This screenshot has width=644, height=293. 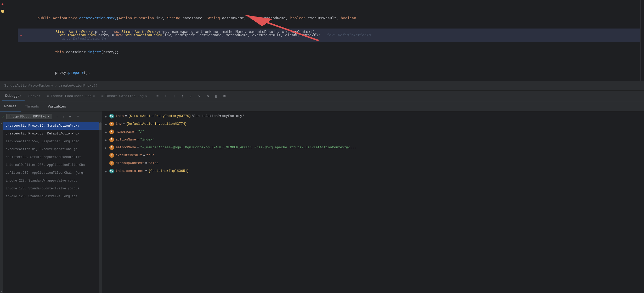 I want to click on tab-bar: Debugger Server ▤ Tomcat Localhost Log ✕…, so click(x=322, y=96).